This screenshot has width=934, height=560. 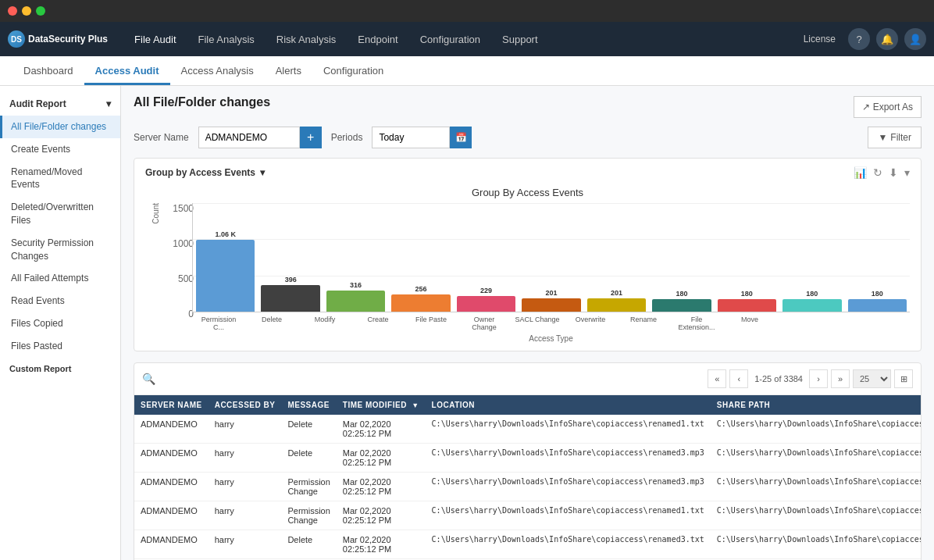 What do you see at coordinates (739, 379) in the screenshot?
I see `prev-page-button: ‹` at bounding box center [739, 379].